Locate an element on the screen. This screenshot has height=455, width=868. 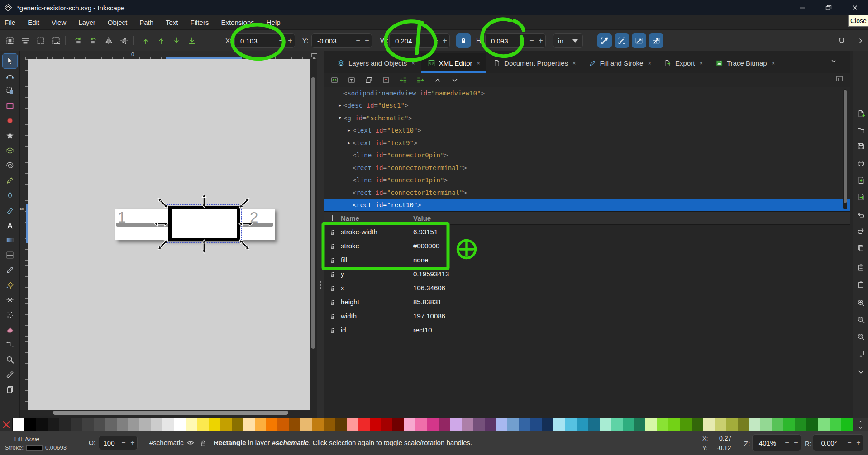
y-field: -0.003 − + is located at coordinates (342, 41).